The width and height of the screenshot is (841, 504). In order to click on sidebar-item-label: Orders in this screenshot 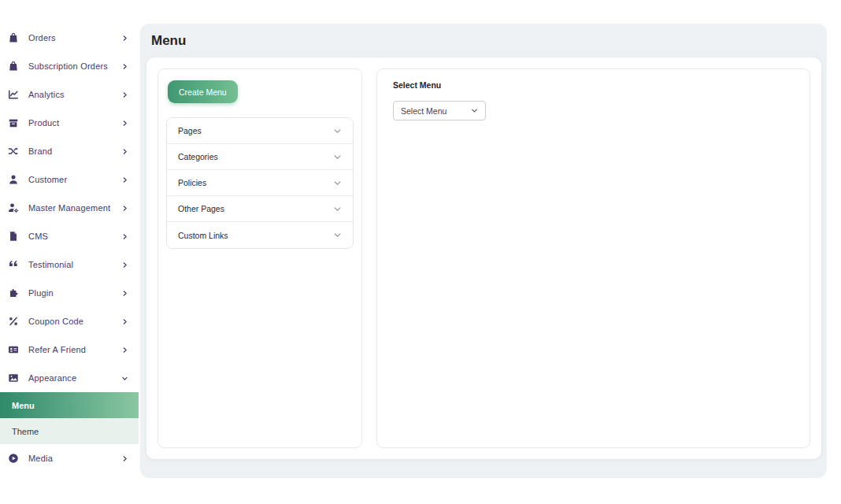, I will do `click(43, 38)`.